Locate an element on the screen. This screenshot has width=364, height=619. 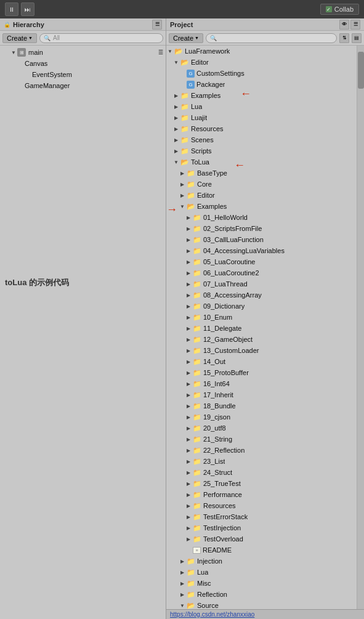
hierarchy-search-icon: 🔍 is located at coordinates (47, 38).